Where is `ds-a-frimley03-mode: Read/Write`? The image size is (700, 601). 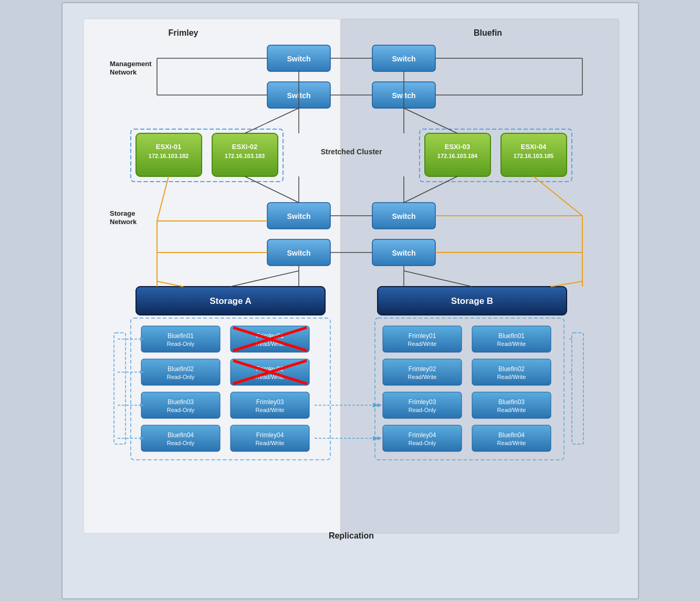 ds-a-frimley03-mode: Read/Write is located at coordinates (270, 410).